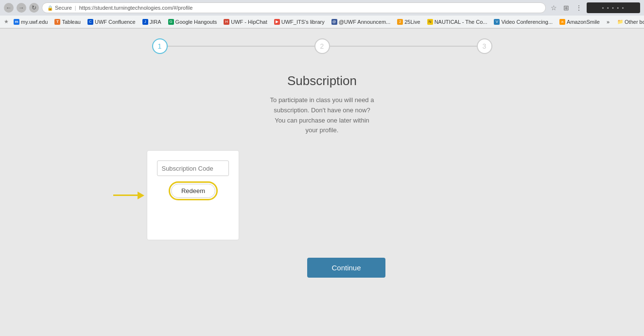 The image size is (644, 336). Describe the element at coordinates (322, 46) in the screenshot. I see `step-2-number: 2` at that location.